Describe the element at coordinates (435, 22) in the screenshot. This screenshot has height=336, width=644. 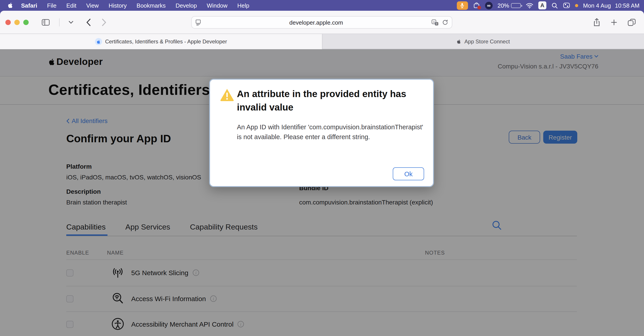
I see `translate-icon: A文` at that location.